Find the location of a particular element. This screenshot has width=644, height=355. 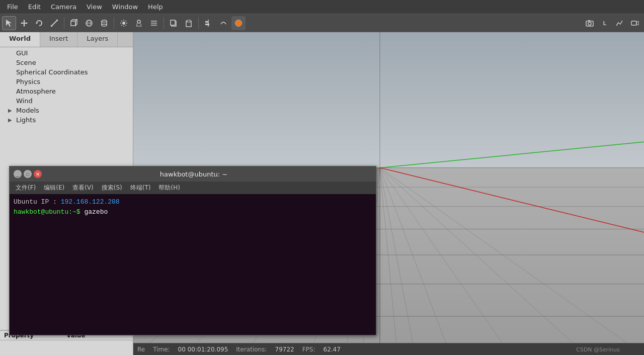

cylinder-shape-button is located at coordinates (104, 23).